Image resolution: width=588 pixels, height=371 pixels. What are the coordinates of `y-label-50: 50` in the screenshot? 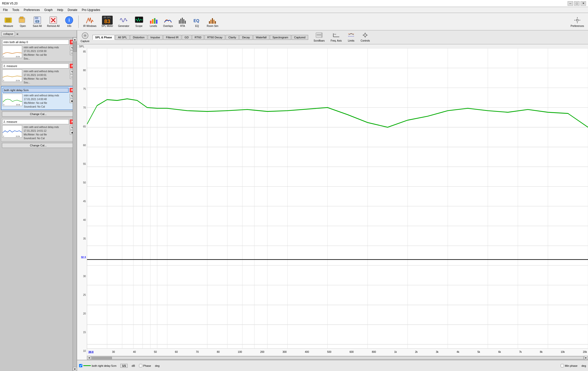 It's located at (82, 183).